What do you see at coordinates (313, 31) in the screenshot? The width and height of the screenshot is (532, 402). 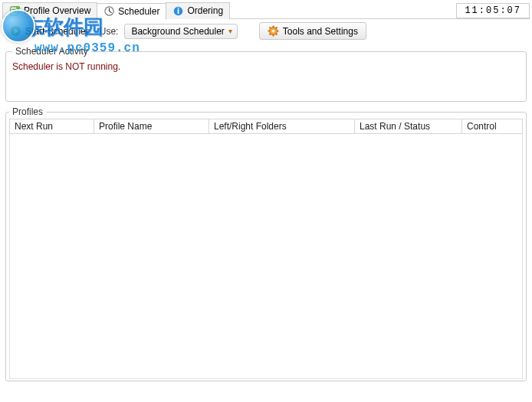 I see `tools-settings-button: Tools and Settings` at bounding box center [313, 31].